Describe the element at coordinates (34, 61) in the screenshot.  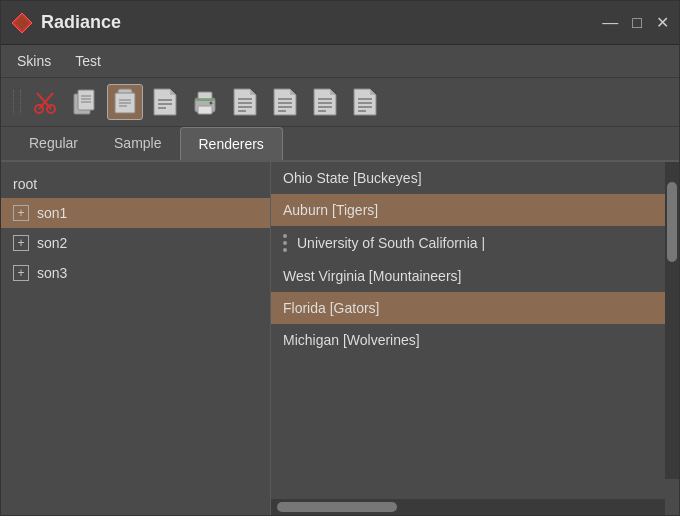
I see `menu-skins: Skins` at that location.